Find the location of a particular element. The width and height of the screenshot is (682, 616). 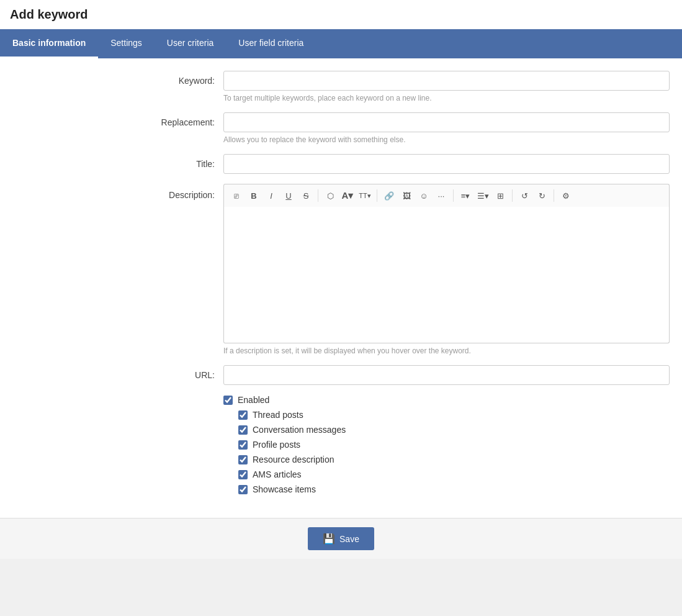

settings-button: ⚙ is located at coordinates (566, 196).